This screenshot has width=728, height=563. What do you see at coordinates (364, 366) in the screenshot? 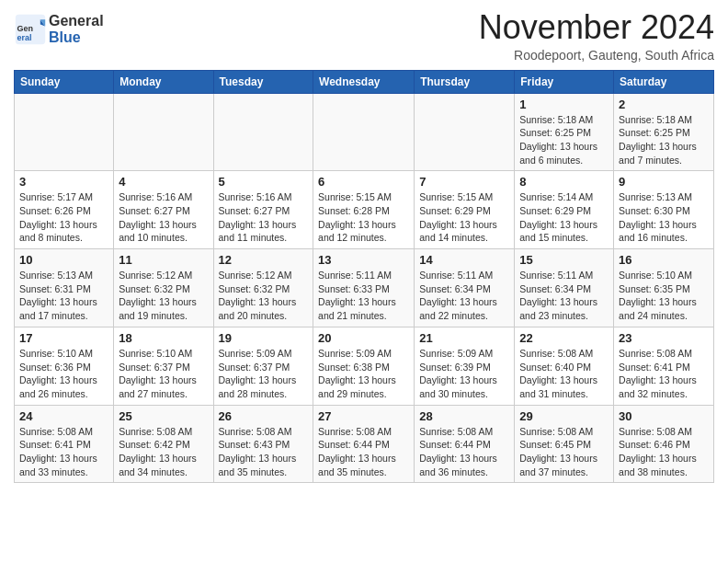
I see `calendar-cell: 20Sunrise: 5:09 AMSunset: 6:38 PMDayligh…` at bounding box center [364, 366].